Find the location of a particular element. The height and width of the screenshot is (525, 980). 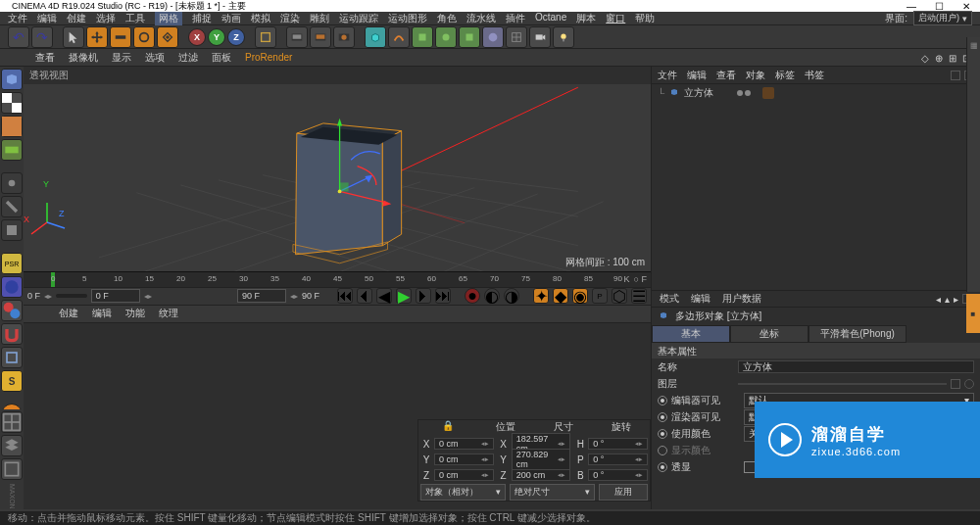

attr-name-input is located at coordinates (857, 366).